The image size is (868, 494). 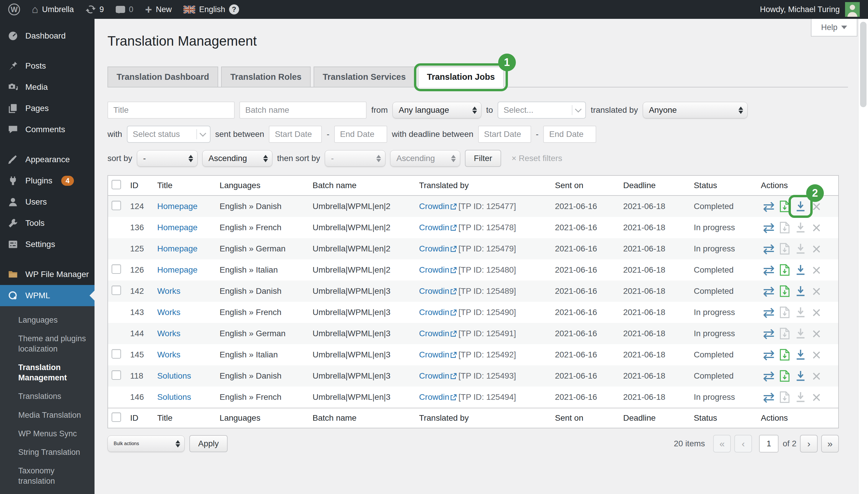 I want to click on sidebar-subitem-string-translation: String Translation, so click(x=48, y=453).